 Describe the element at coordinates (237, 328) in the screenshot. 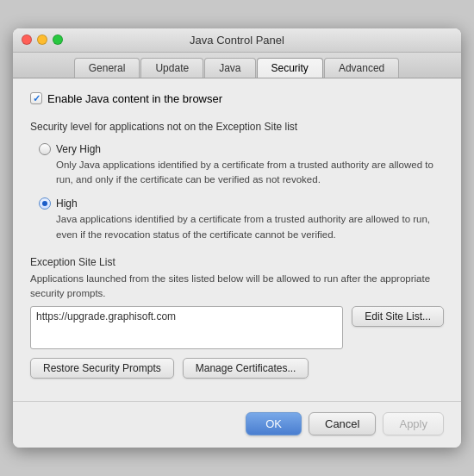

I see `exception-site-row: https://upgrade.graphisoft.com Edit Site…` at that location.